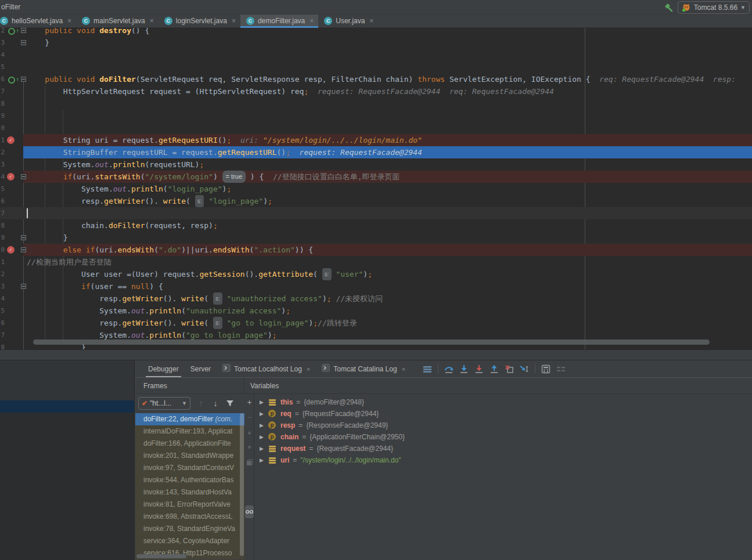 This screenshot has width=752, height=560. What do you see at coordinates (164, 369) in the screenshot?
I see `debugger-tab-debugger: Debugger` at bounding box center [164, 369].